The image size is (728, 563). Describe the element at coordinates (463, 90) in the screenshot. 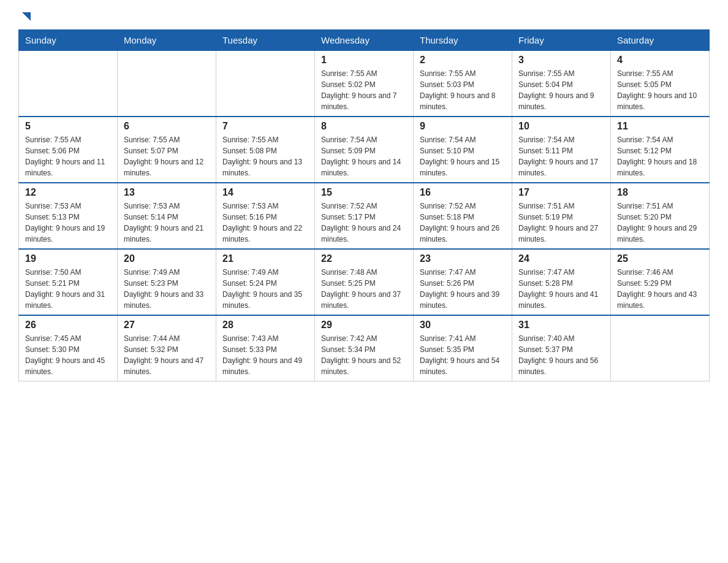

I see `day-info: Sunrise: 7:55 AM Sunset: 5:03 PM Dayligh…` at that location.